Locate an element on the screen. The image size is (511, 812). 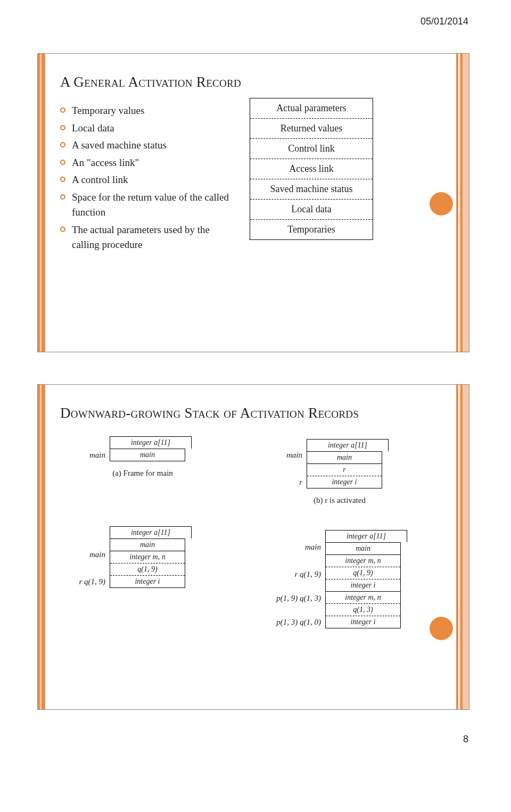
record-cell: Local data is located at coordinates (311, 209).